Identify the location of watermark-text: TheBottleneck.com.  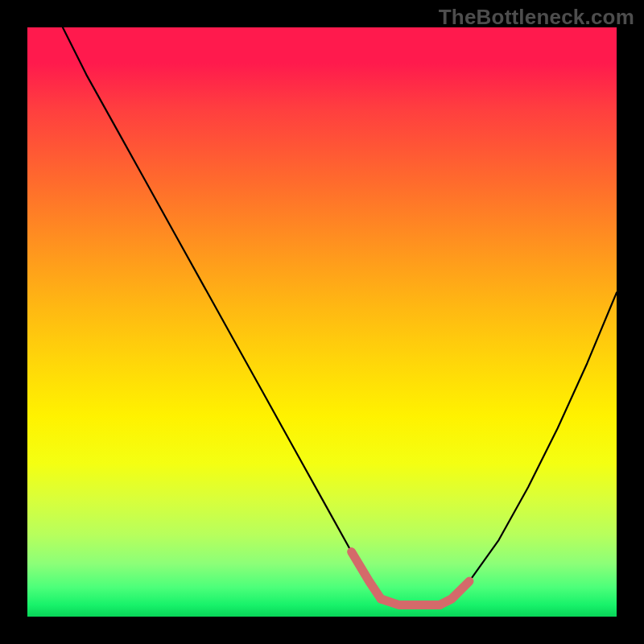
(536, 18).